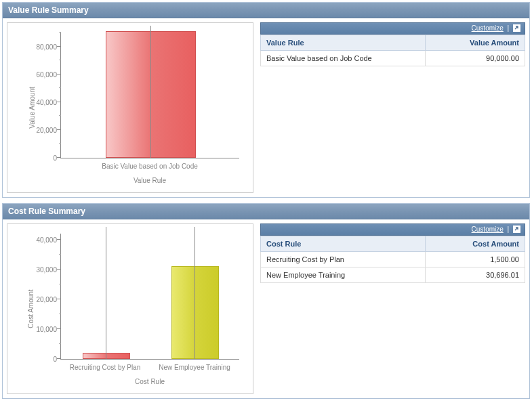 This screenshot has width=532, height=407. Describe the element at coordinates (46, 74) in the screenshot. I see `chart-ytick-label: 60,000` at that location.